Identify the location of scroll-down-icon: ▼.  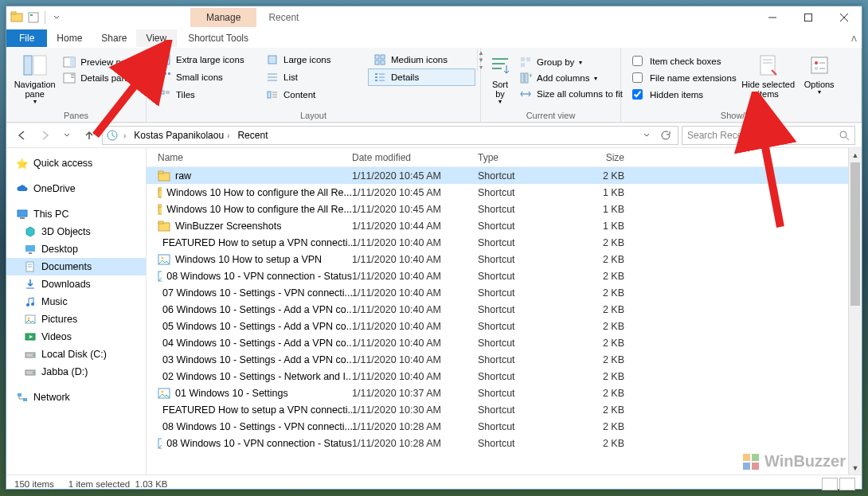
(855, 468).